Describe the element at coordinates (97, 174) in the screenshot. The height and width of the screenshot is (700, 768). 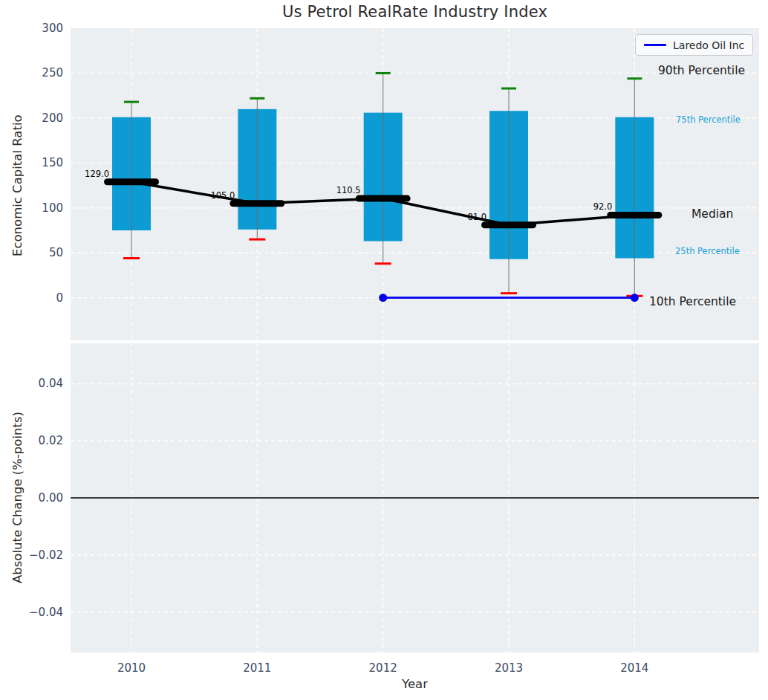
I see `median-annotation-2010: 129.0` at that location.